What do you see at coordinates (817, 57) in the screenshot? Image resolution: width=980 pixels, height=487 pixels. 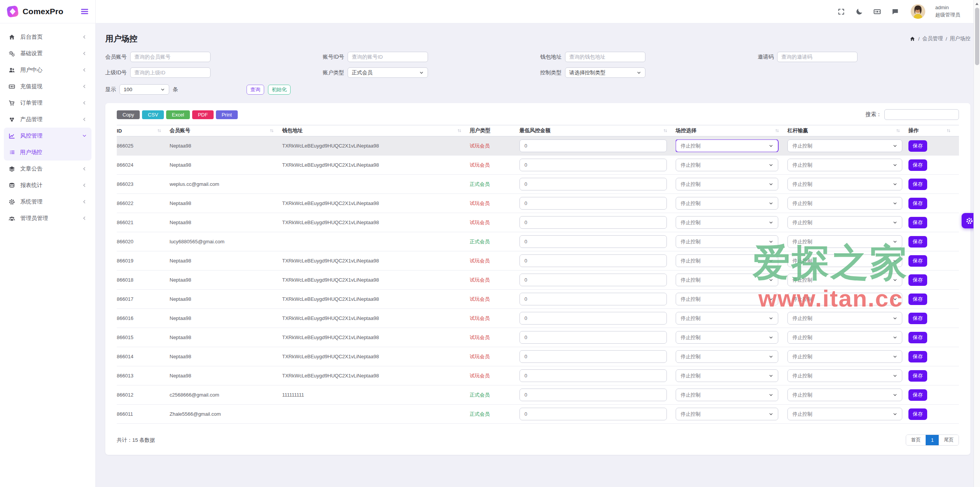 I see `invite-code-input` at bounding box center [817, 57].